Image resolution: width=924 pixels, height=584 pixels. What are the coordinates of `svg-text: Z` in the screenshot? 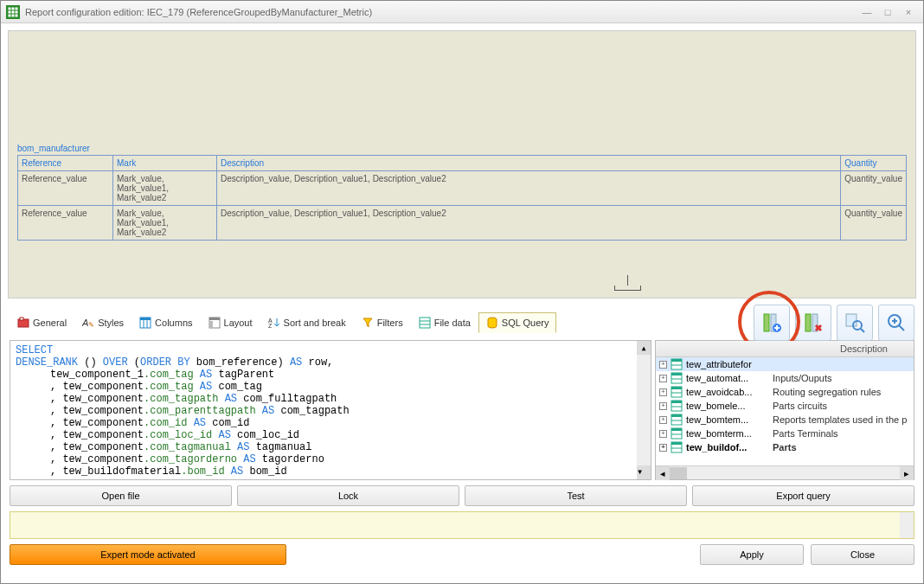 It's located at (270, 325).